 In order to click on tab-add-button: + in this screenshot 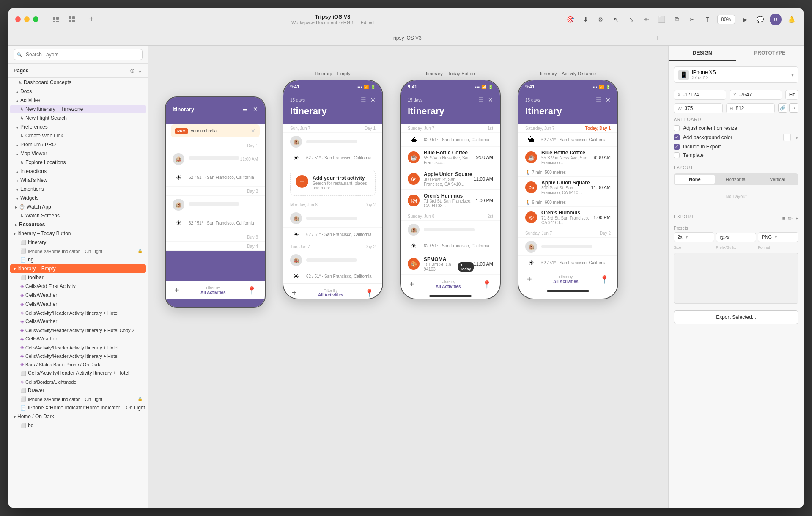, I will do `click(658, 38)`.